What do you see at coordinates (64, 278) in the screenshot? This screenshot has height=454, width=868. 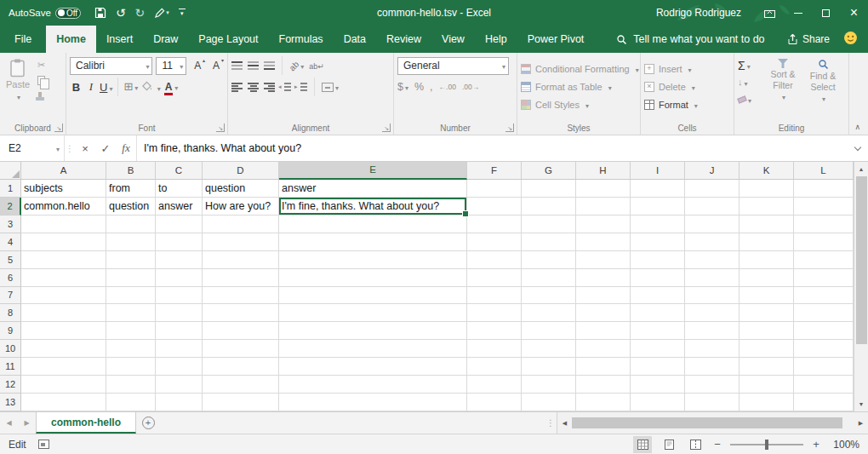 I see `cell-A6` at bounding box center [64, 278].